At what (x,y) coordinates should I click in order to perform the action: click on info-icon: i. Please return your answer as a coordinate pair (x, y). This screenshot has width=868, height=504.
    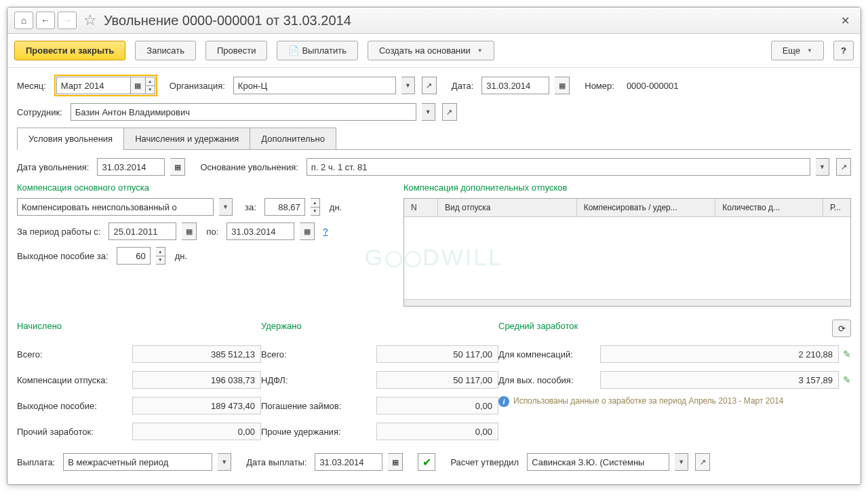
    Looking at the image, I should click on (504, 402).